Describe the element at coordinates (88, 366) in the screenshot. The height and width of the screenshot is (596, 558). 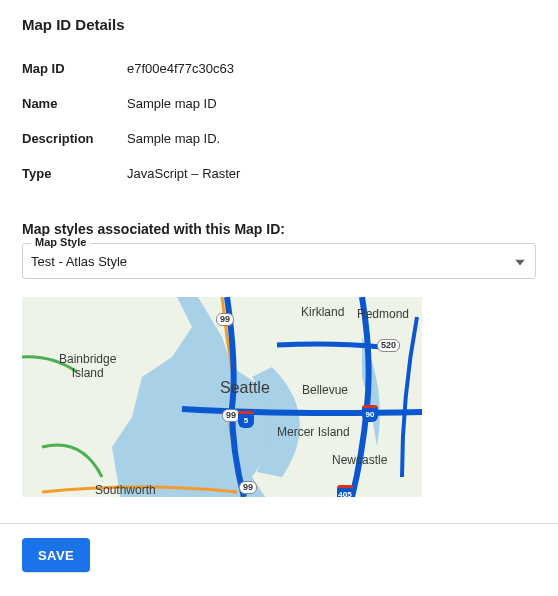
I see `map-label-bainbridge-island: BainbridgeIsland` at that location.